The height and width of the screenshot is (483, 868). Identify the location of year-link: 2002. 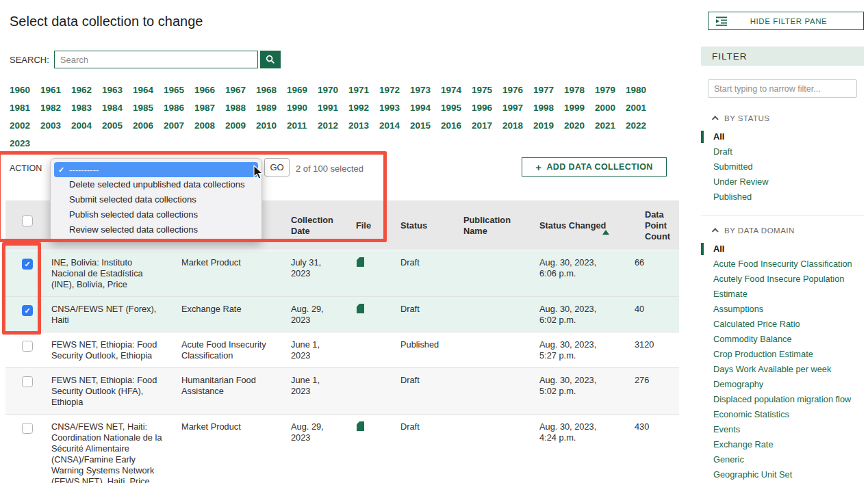
(21, 126).